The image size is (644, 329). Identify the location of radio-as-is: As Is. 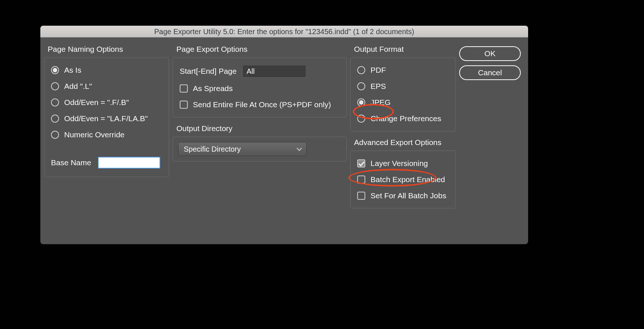
(106, 70).